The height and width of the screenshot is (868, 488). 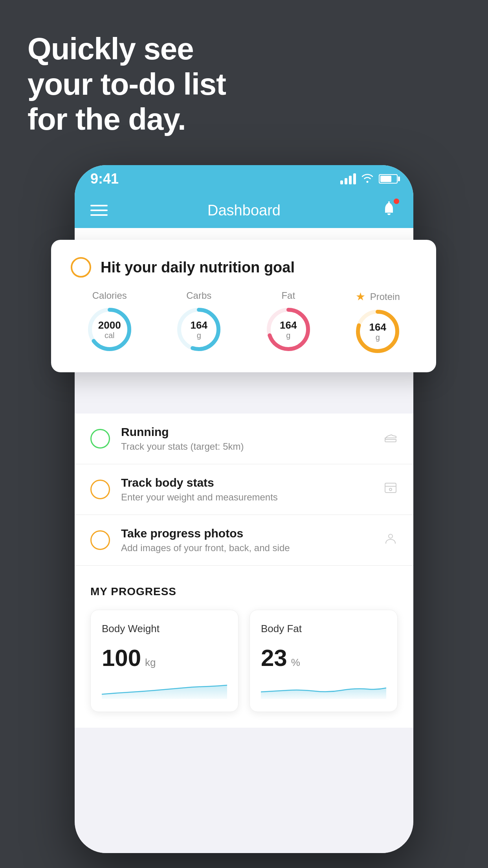 What do you see at coordinates (391, 540) in the screenshot?
I see `person-icon` at bounding box center [391, 540].